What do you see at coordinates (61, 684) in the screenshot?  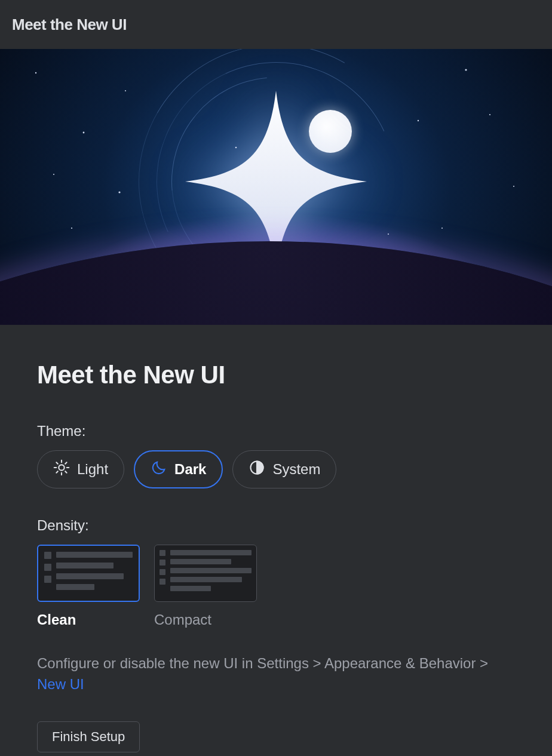 I see `new-ui-settings-link: New UI` at bounding box center [61, 684].